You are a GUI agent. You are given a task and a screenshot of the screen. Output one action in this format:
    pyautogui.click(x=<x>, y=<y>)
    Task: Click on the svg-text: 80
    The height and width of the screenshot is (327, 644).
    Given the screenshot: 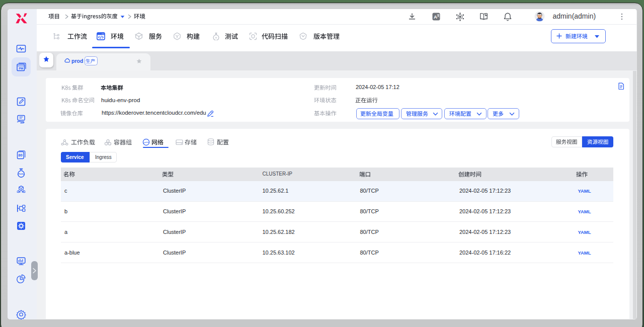 What is the action you would take?
    pyautogui.click(x=20, y=155)
    